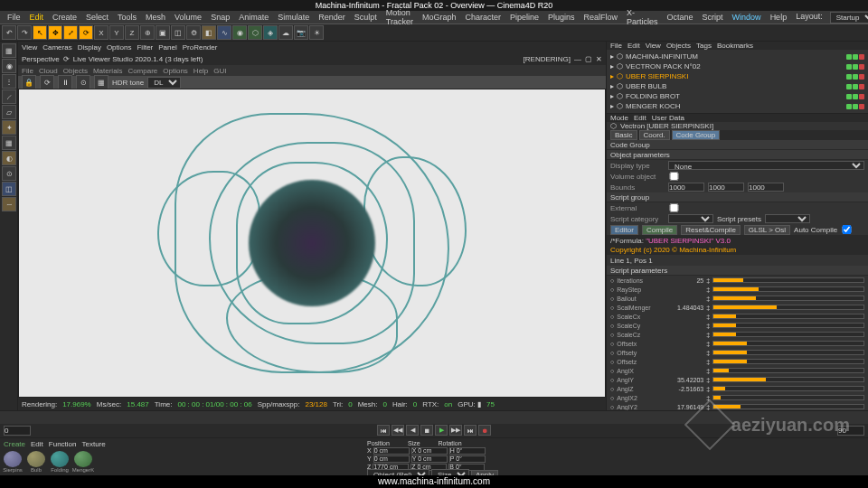  Describe the element at coordinates (412, 430) in the screenshot. I see `prev-frame-button: ◀` at that location.